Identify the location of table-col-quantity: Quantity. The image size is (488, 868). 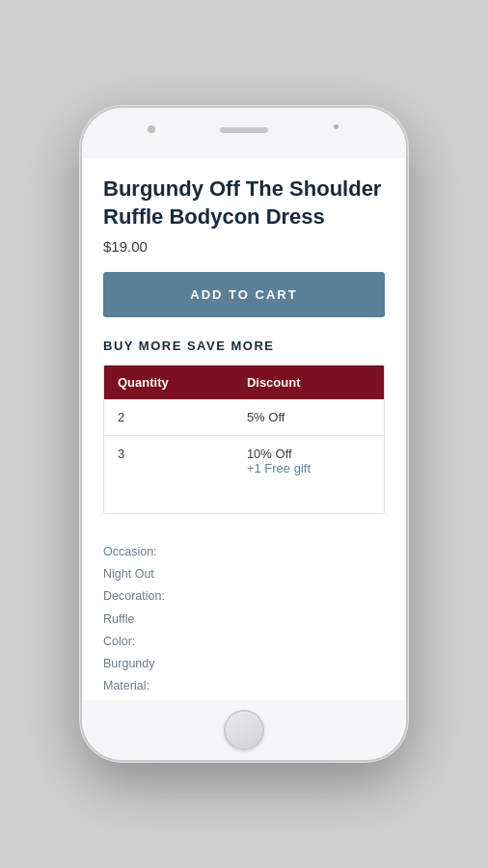
(169, 382).